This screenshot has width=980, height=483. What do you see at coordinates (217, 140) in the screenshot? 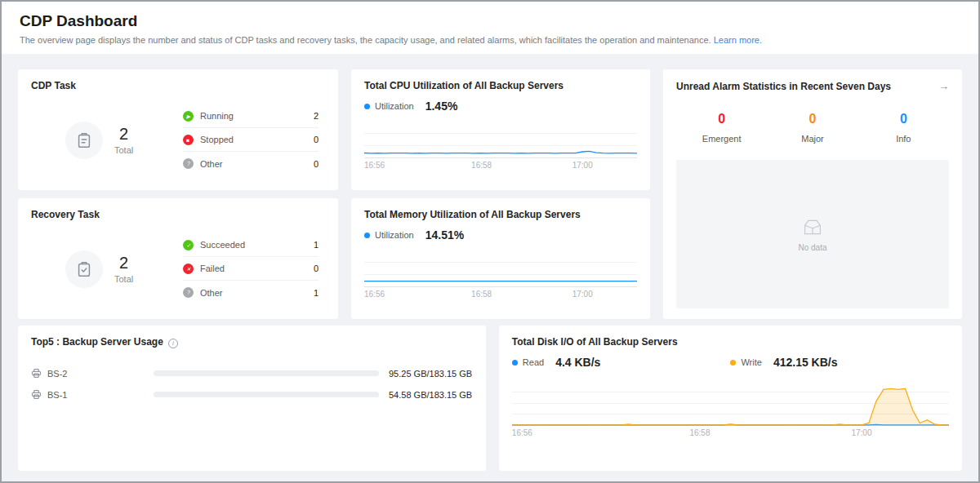
I see `status-label: Stopped` at bounding box center [217, 140].